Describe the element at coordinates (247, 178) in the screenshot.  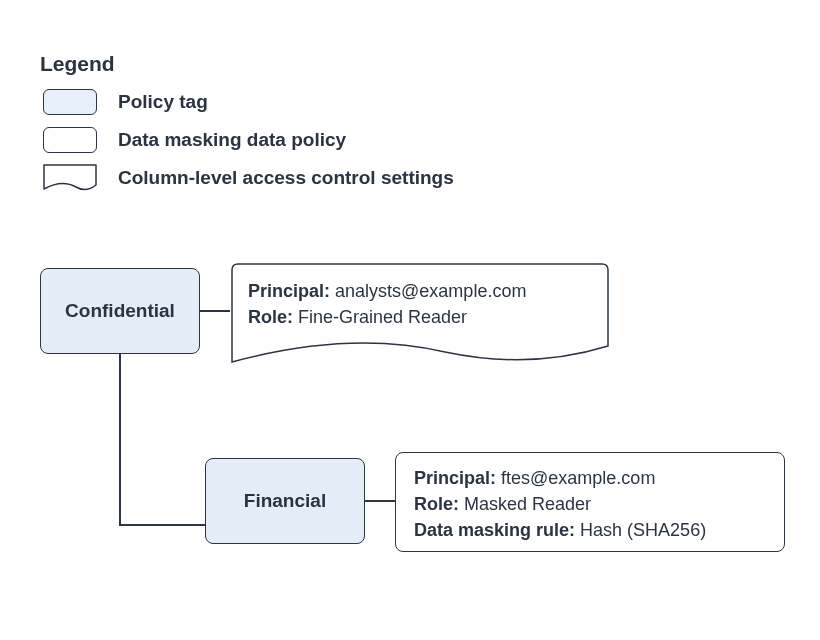
I see `legend-row-column-access: Column-level access control settings` at that location.